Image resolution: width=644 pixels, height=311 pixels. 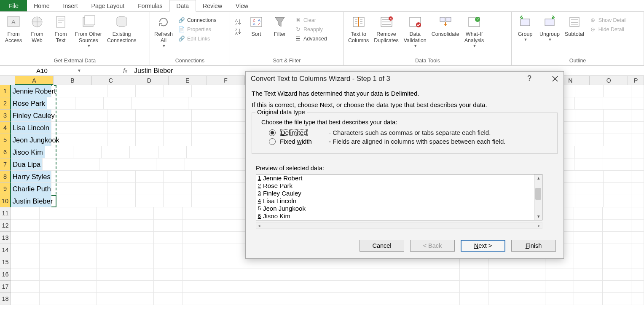 I want to click on col-header: P, so click(x=636, y=80).